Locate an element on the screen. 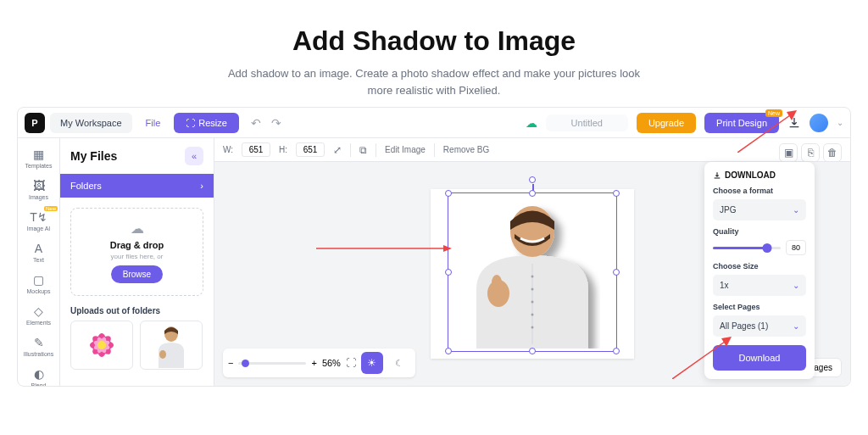 The image size is (868, 435). width-label: W: is located at coordinates (228, 149).